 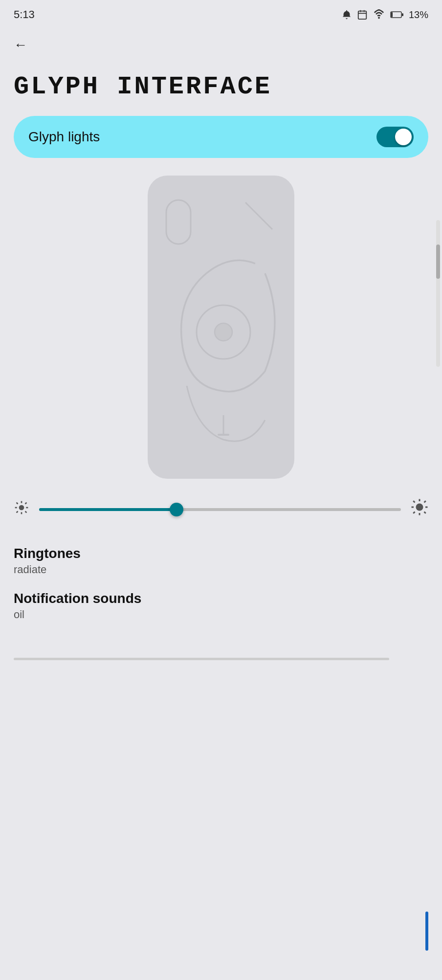 I want to click on status-bar: 5:13 13%, so click(x=221, y=14).